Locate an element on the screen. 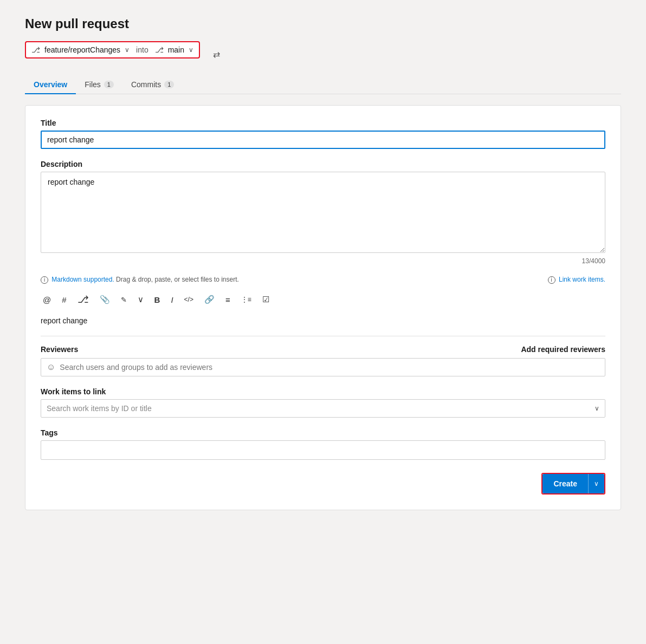 The image size is (646, 644). branch-into-label: into is located at coordinates (142, 50).